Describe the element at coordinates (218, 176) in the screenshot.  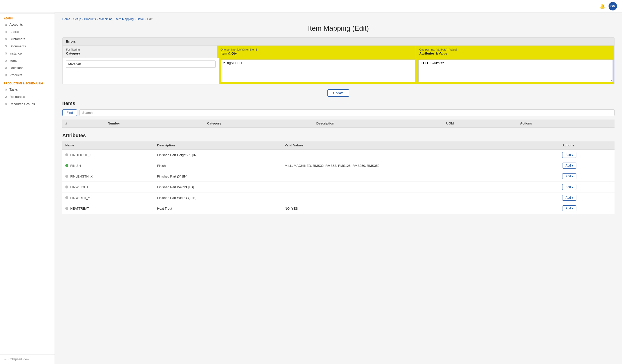
I see `attr-description-cell: Finished Part (X) [IN]` at that location.